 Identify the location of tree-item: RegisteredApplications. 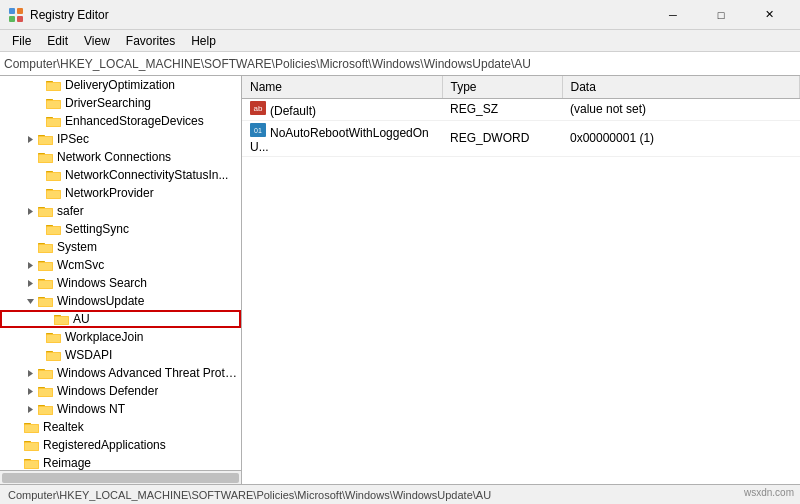
(120, 445).